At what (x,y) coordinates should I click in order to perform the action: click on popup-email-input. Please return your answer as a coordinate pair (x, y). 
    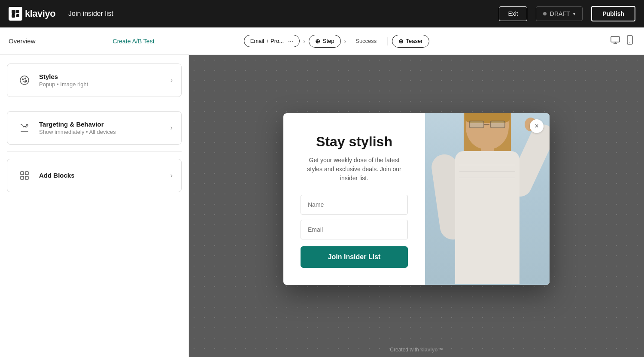
    Looking at the image, I should click on (354, 230).